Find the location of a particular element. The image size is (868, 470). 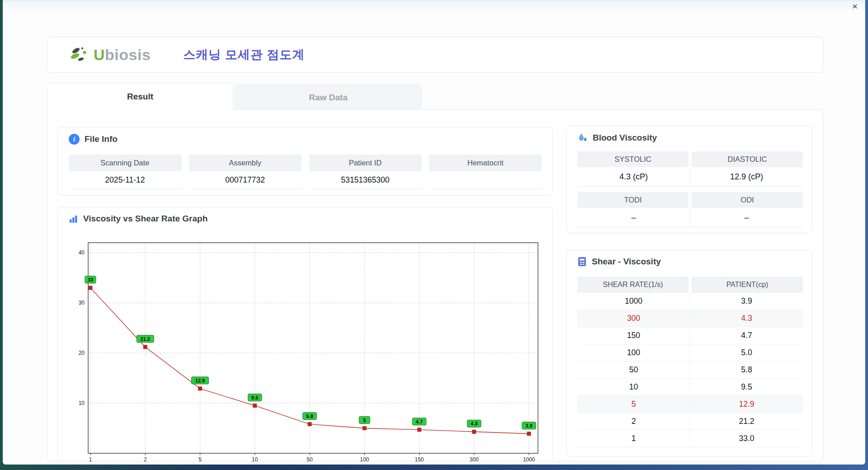

window-titlebar: × is located at coordinates (434, 6).